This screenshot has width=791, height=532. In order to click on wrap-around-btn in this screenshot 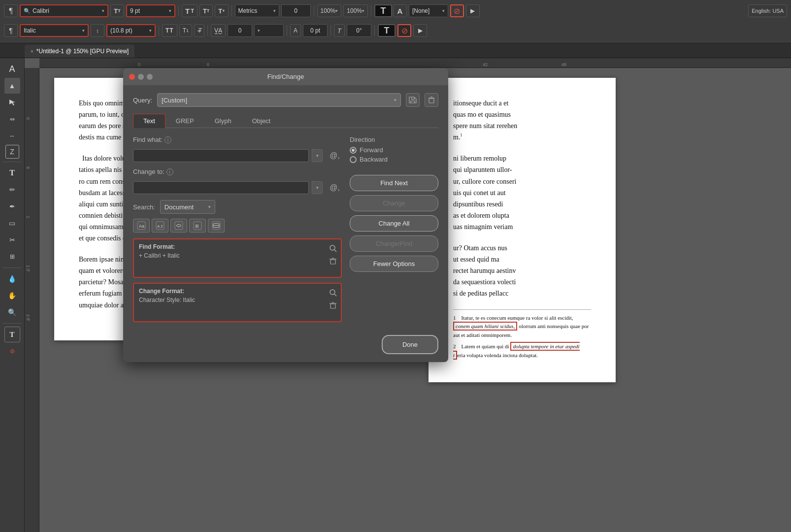, I will do `click(179, 226)`.